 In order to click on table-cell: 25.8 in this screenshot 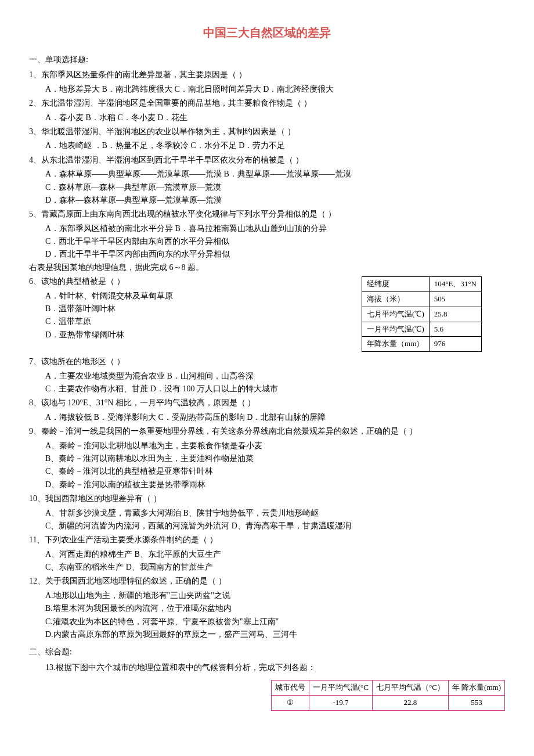, I will do `click(455, 314)`.